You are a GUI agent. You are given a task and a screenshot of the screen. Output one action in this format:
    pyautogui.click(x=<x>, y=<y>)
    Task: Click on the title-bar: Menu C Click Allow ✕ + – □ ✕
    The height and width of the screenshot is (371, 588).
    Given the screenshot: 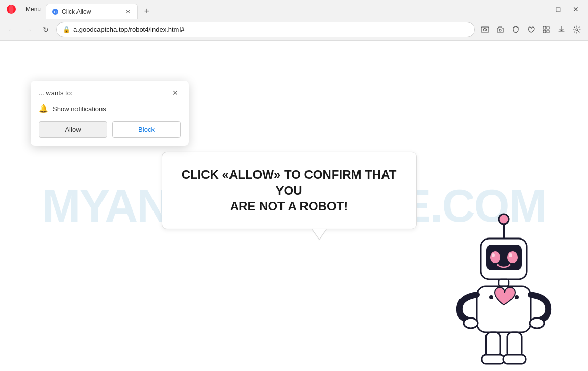 What is the action you would take?
    pyautogui.click(x=294, y=9)
    